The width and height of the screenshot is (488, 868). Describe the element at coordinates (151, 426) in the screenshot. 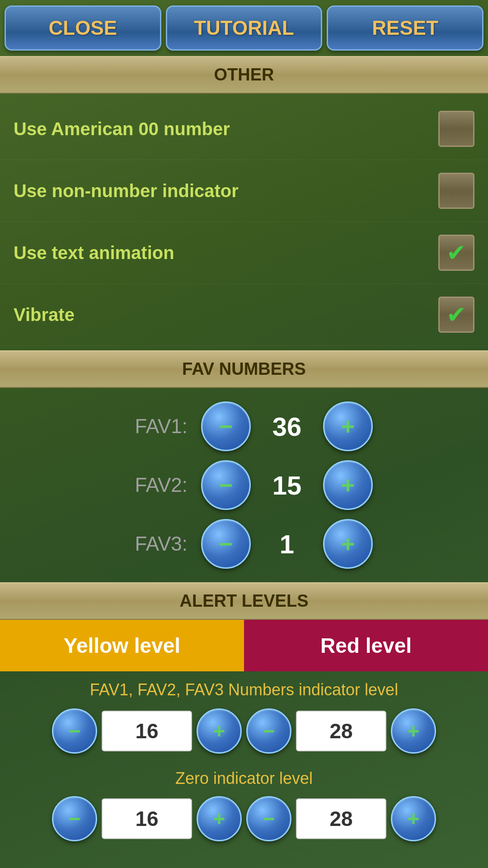

I see `fav1-label: FAV1:` at that location.